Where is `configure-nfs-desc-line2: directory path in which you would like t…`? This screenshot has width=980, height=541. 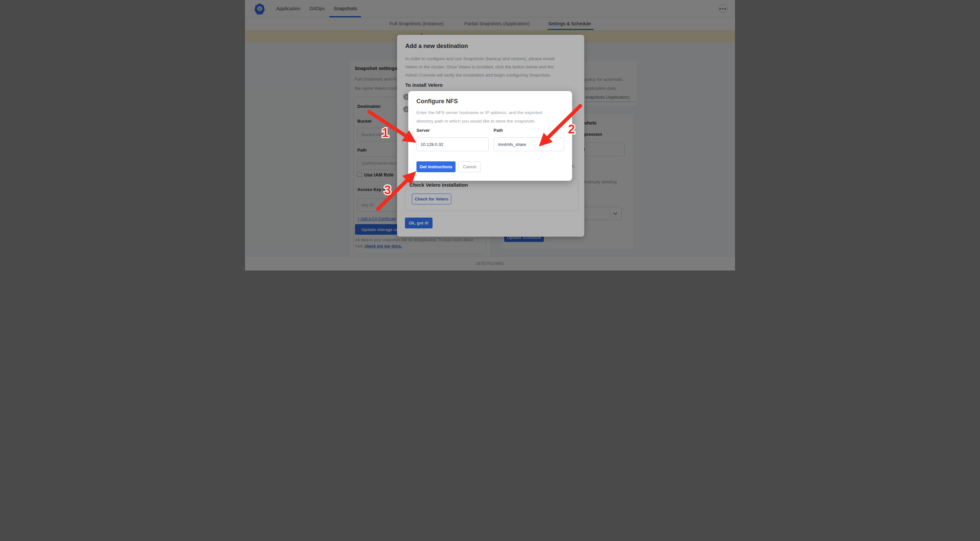 configure-nfs-desc-line2: directory path in which you would like t… is located at coordinates (476, 121).